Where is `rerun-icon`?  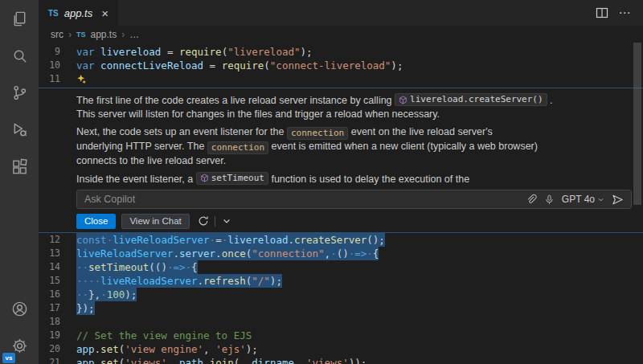
rerun-icon is located at coordinates (203, 222).